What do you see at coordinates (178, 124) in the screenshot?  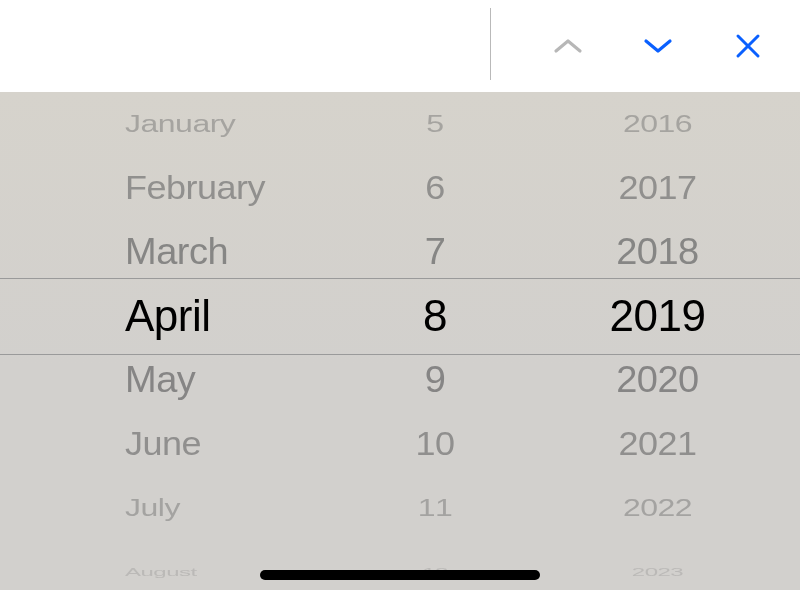 I see `month-row: January` at bounding box center [178, 124].